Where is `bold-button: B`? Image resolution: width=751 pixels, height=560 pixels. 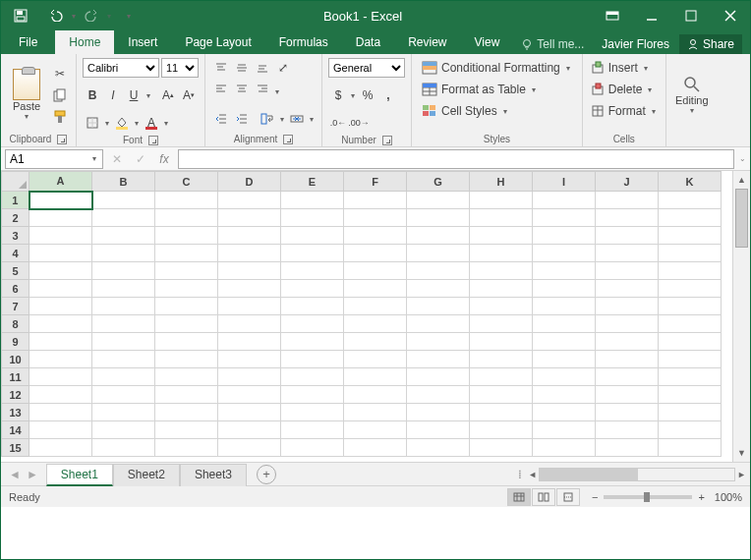 bold-button: B is located at coordinates (92, 95).